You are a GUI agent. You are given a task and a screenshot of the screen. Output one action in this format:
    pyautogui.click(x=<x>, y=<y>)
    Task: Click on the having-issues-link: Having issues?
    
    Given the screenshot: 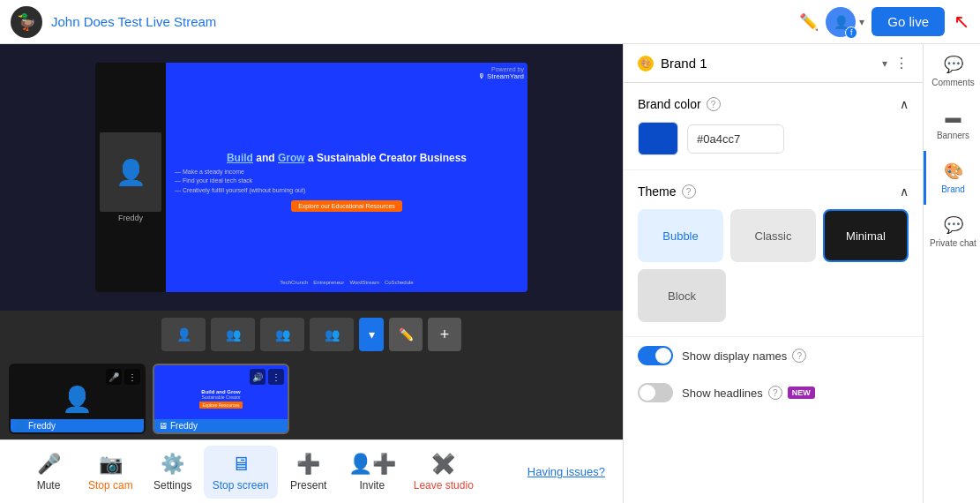 What is the action you would take?
    pyautogui.click(x=566, y=471)
    